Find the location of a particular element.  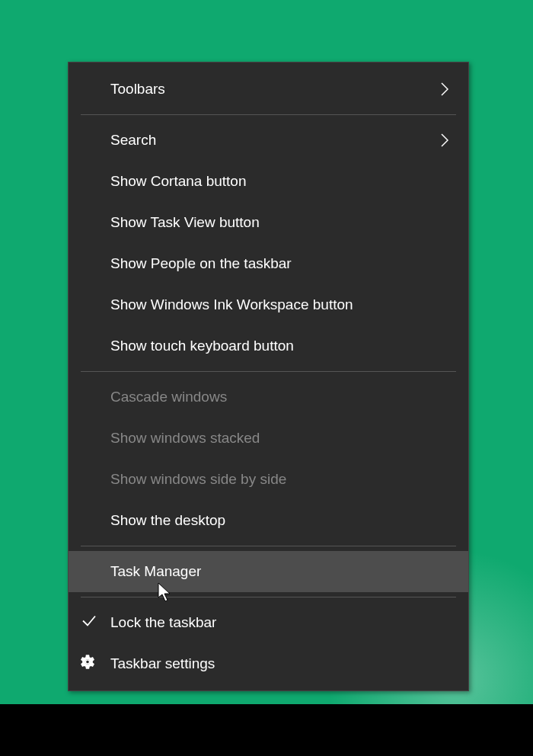

menu-item-label: Show touch keyboard button is located at coordinates (279, 346).